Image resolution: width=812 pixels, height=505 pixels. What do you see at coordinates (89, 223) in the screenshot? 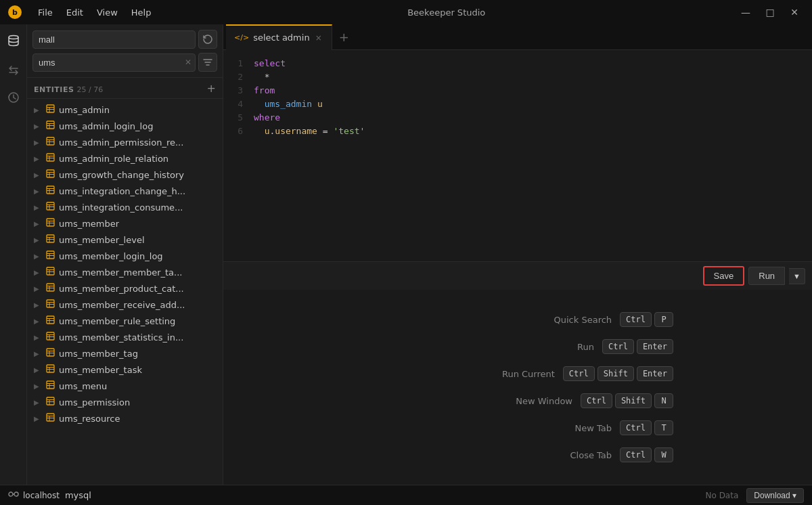
I see `entity-name: ums_member` at bounding box center [89, 223].